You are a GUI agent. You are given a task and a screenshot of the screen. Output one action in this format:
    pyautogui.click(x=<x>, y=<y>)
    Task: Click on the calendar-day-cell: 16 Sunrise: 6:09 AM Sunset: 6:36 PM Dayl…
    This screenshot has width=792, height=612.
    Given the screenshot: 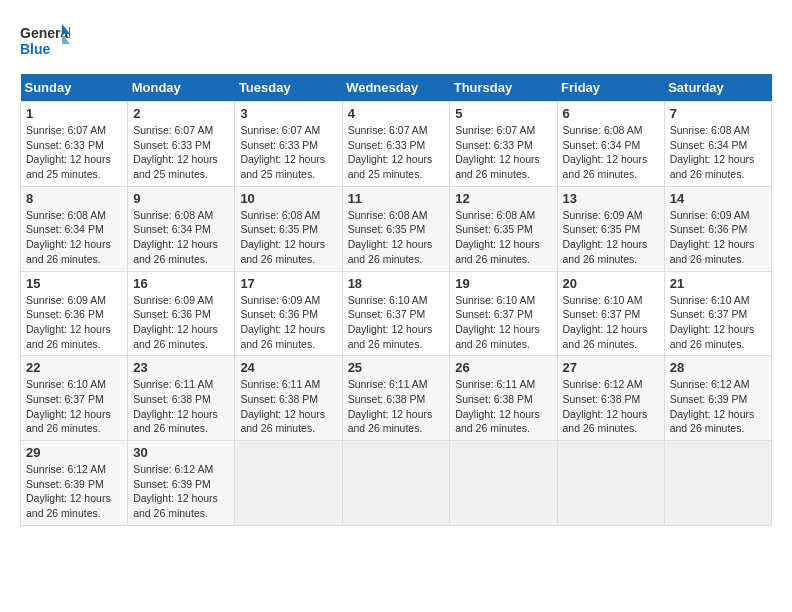 What is the action you would take?
    pyautogui.click(x=182, y=314)
    